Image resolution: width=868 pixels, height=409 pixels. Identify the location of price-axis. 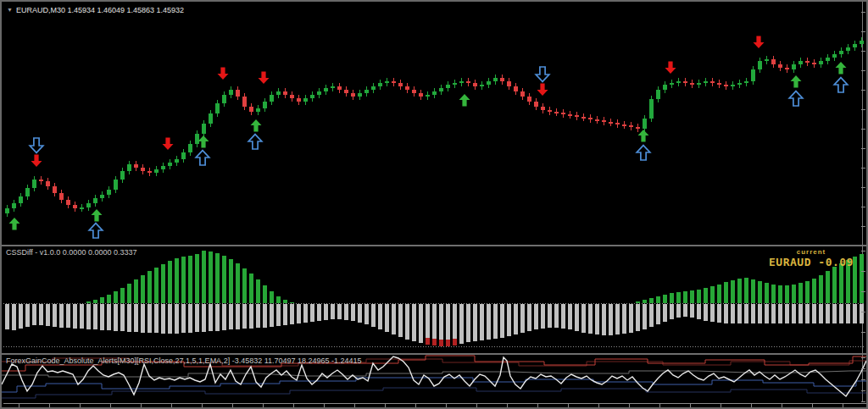
(865, 202).